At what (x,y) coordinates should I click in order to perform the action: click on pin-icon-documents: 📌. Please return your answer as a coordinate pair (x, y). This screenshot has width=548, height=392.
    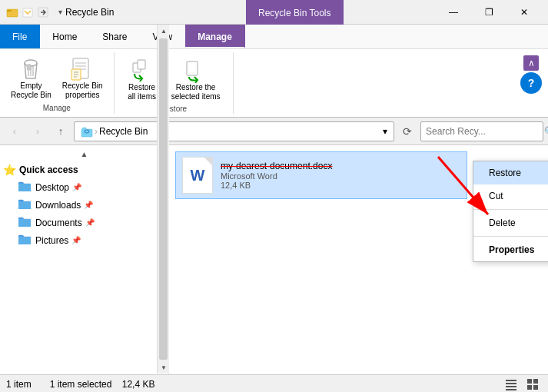
    Looking at the image, I should click on (90, 223).